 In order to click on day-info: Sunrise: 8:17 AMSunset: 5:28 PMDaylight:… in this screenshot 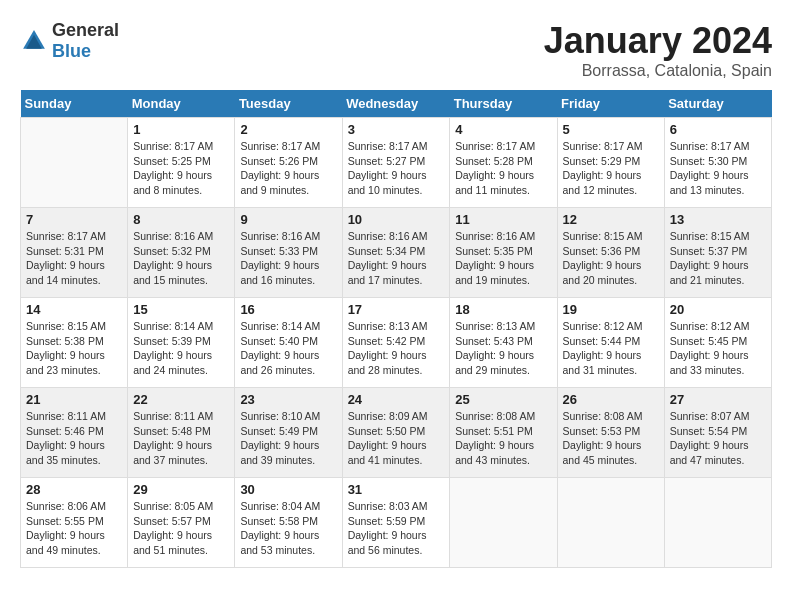, I will do `click(503, 168)`.